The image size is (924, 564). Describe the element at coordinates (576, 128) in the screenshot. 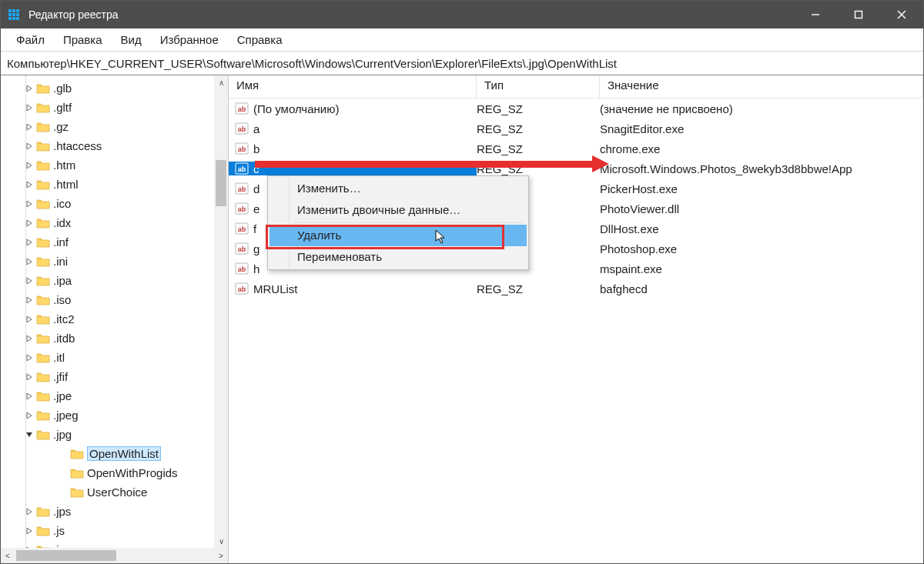

I see `value-row: abaREG_SZSnagitEditor.exe` at that location.